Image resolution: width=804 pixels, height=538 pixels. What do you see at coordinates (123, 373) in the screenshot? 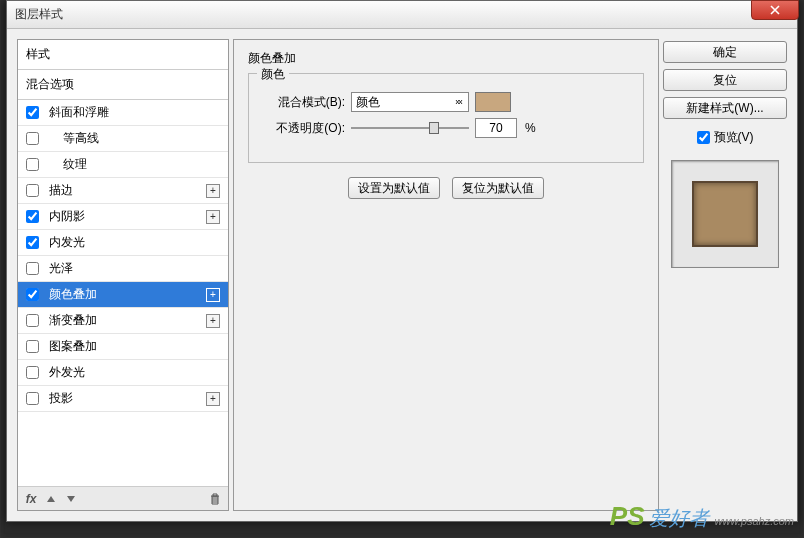
I see `style-item: 外发光` at bounding box center [123, 373].